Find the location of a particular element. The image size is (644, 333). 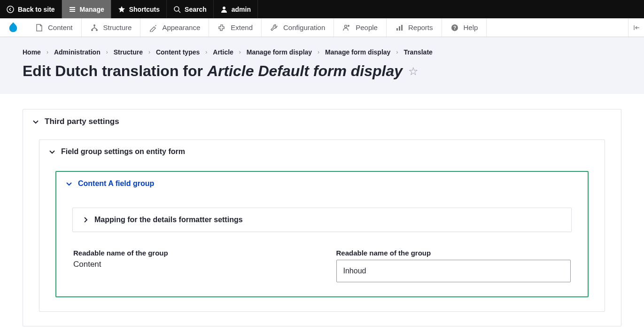

field-group-settings-label: Field group settings on entity form is located at coordinates (123, 152).